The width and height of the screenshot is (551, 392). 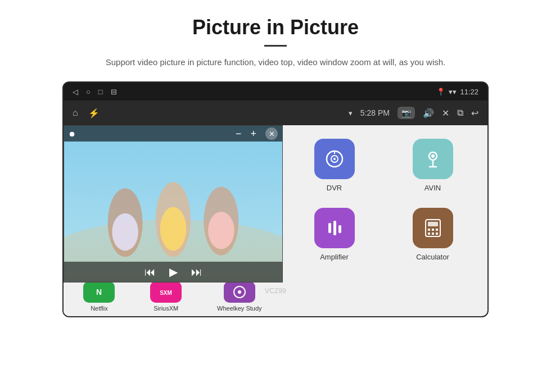 What do you see at coordinates (101, 92) in the screenshot?
I see `recents-nav-icon: □` at bounding box center [101, 92].